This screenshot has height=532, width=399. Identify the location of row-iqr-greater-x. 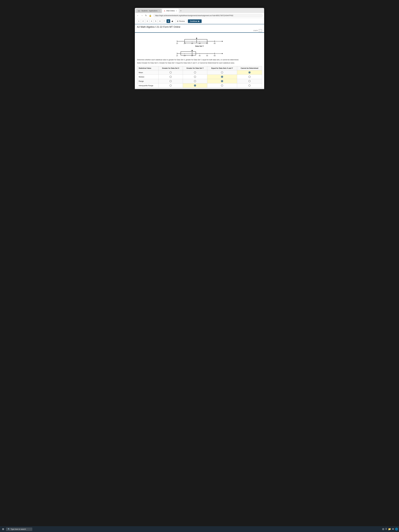
(171, 86).